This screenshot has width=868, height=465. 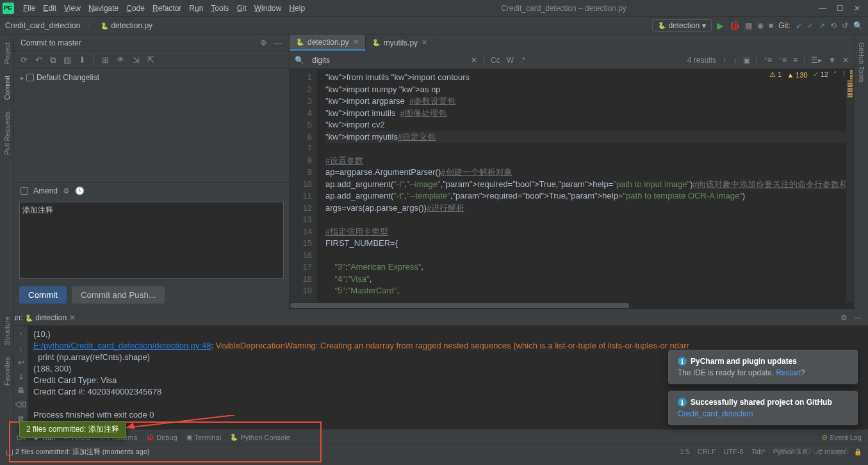 I want to click on lock-icon, so click(x=858, y=452).